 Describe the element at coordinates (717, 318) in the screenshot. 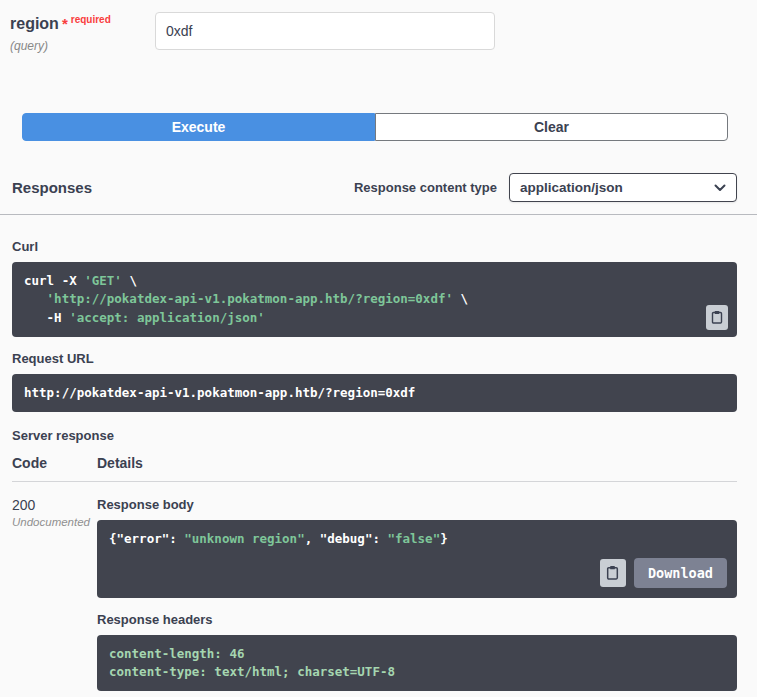

I see `copy-curl-button` at that location.